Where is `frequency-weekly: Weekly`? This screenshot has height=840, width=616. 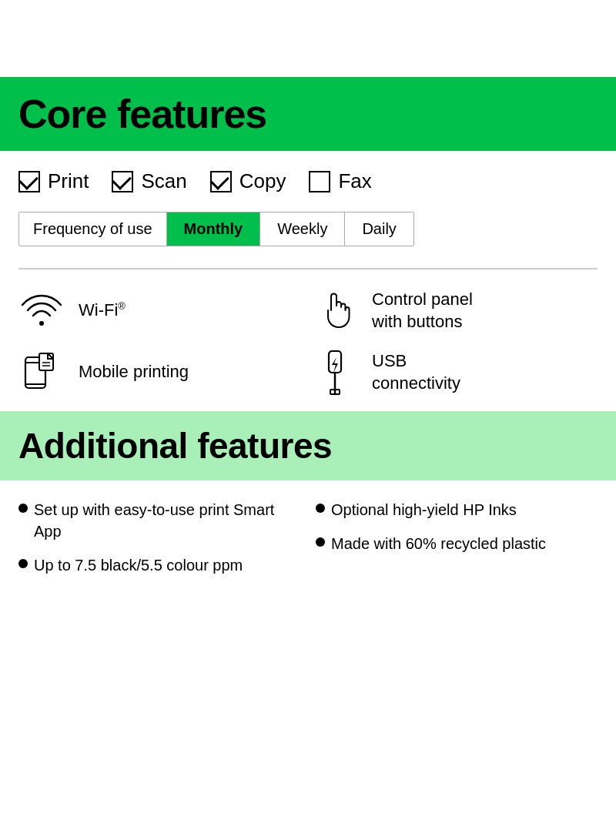
frequency-weekly: Weekly is located at coordinates (303, 229).